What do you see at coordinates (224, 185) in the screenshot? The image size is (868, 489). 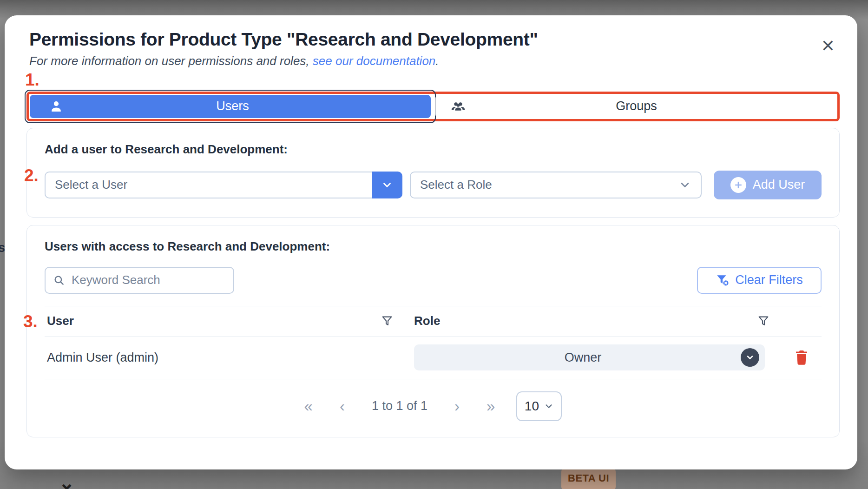 I see `user-select: Select a User` at bounding box center [224, 185].